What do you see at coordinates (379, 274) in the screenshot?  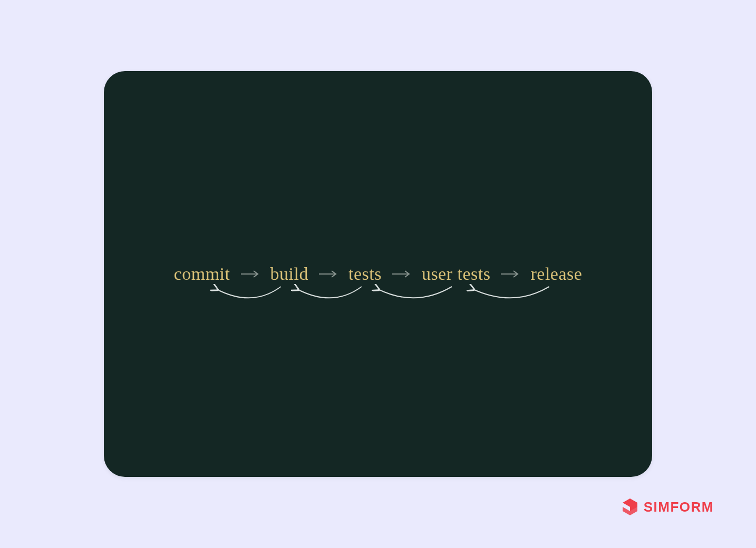 I see `pipeline-flow: commit build tests user tests release` at bounding box center [379, 274].